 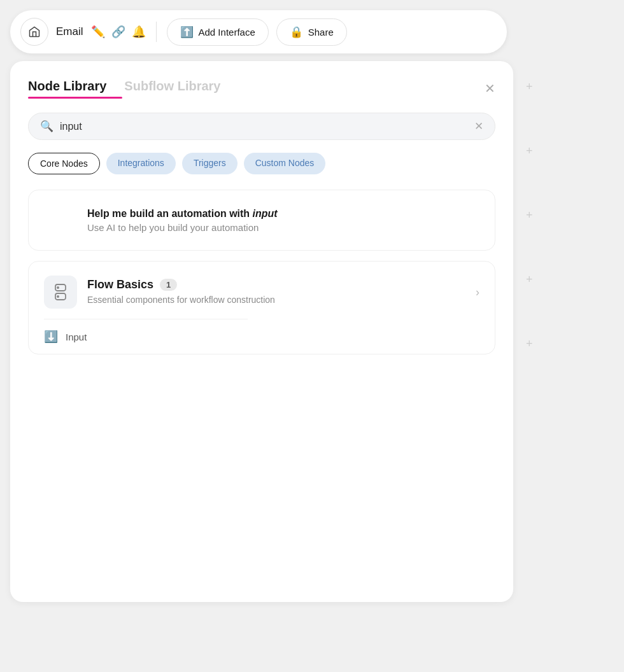 I want to click on right-sidebar: + + + + +, so click(x=523, y=206).